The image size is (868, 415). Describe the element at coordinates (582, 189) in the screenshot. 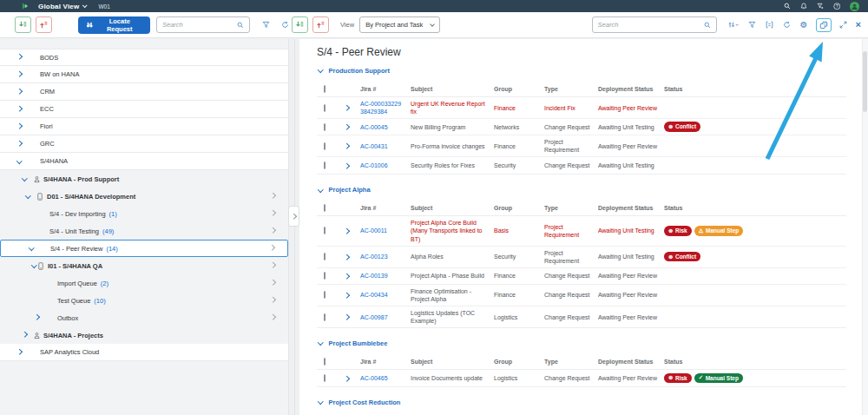

I see `section-header: Project Alpha` at that location.